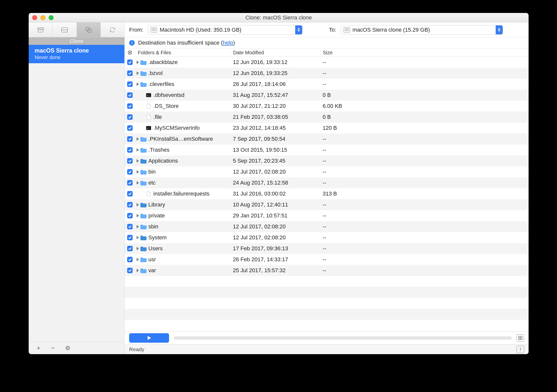 This screenshot has width=557, height=392. What do you see at coordinates (327, 183) in the screenshot?
I see `table-row: etc24 Aug 2017, 15:12:58--` at bounding box center [327, 183].